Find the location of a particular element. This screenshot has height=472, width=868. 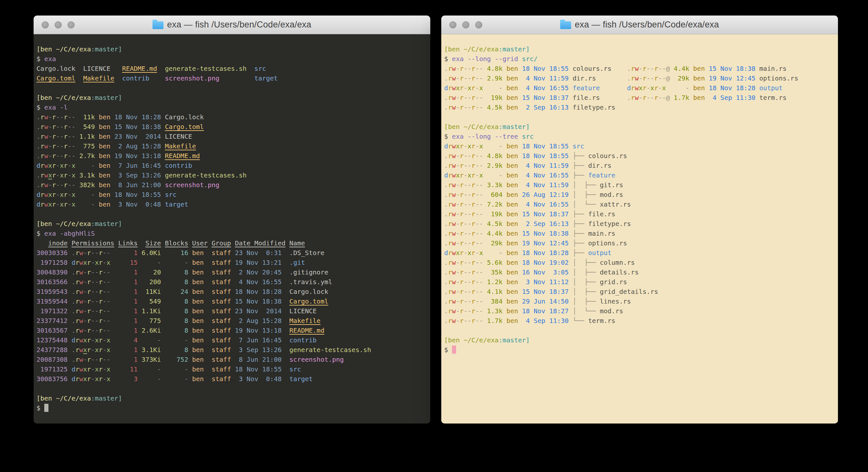

terminal-line: .rw-r--r-- 4.8k ben 18 Nov 18:55 ├── col… is located at coordinates (640, 156).